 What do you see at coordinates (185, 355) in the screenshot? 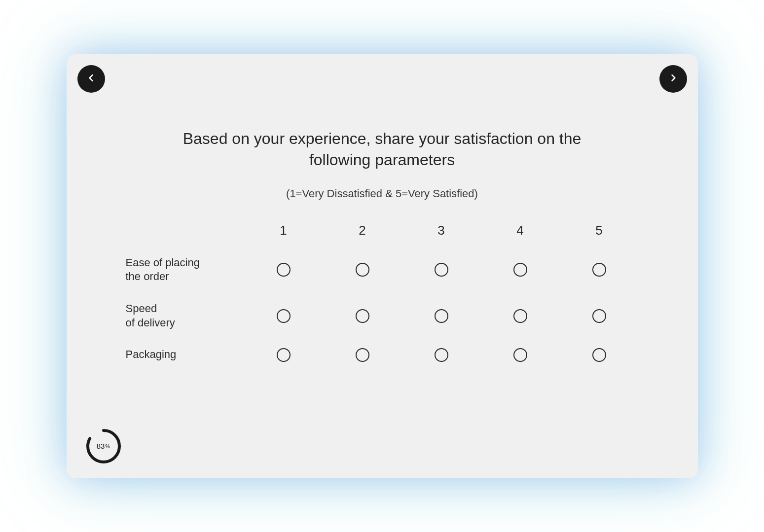
I see `row-label-packaging: Packaging` at bounding box center [185, 355].